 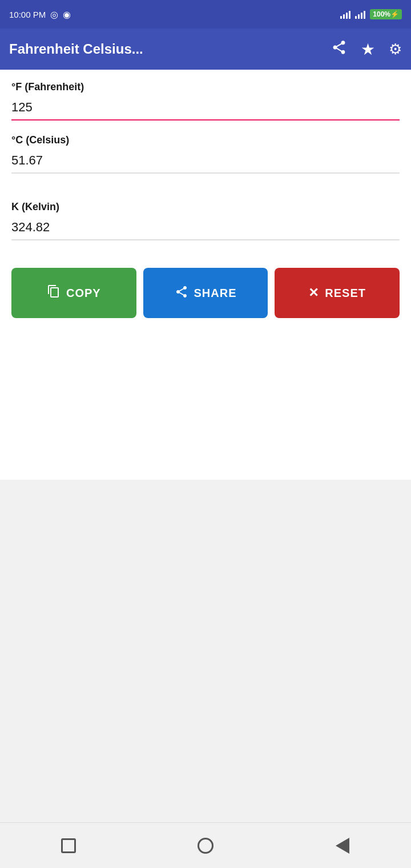 What do you see at coordinates (206, 293) in the screenshot?
I see `share-button: SHARE` at bounding box center [206, 293].